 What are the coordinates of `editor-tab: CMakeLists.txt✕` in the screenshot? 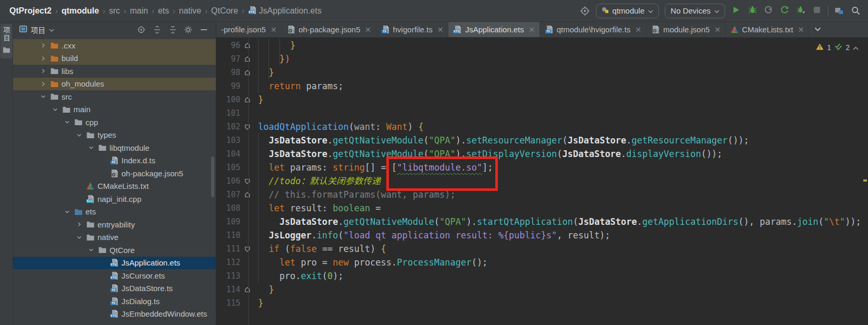 It's located at (767, 29).